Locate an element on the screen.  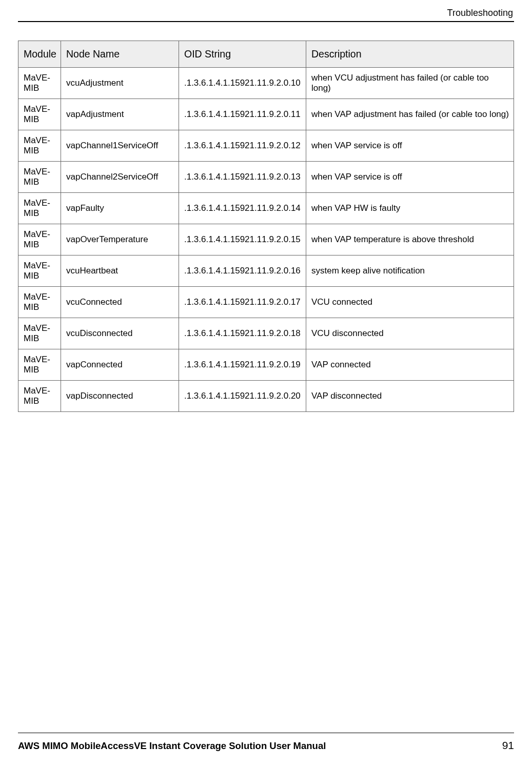
td-oid: .1.3.6.1.4.1.15921.11.9.2.0.11 is located at coordinates (242, 115).